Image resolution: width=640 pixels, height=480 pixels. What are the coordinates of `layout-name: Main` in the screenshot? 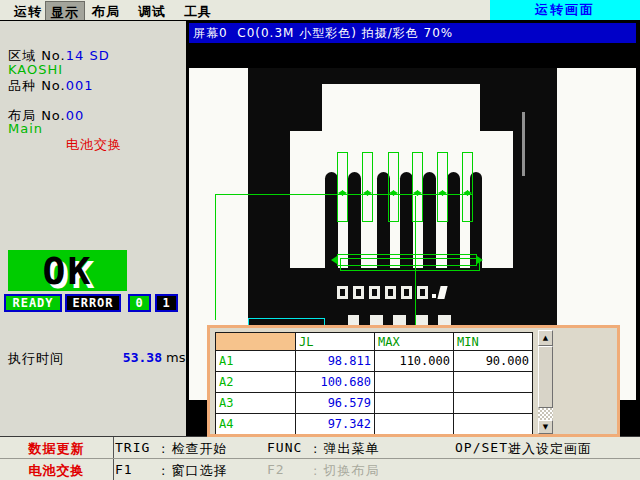 It's located at (26, 128).